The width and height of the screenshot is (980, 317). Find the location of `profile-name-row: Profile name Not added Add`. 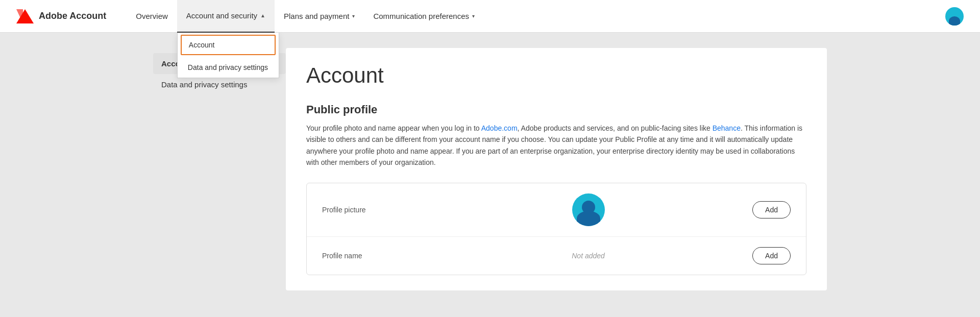

profile-name-row: Profile name Not added Add is located at coordinates (556, 256).